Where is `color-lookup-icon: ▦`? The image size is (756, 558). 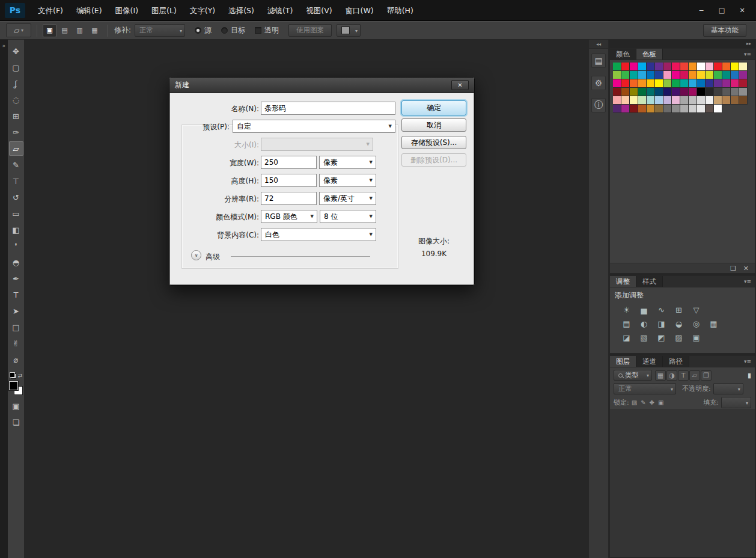
color-lookup-icon: ▦ is located at coordinates (714, 323).